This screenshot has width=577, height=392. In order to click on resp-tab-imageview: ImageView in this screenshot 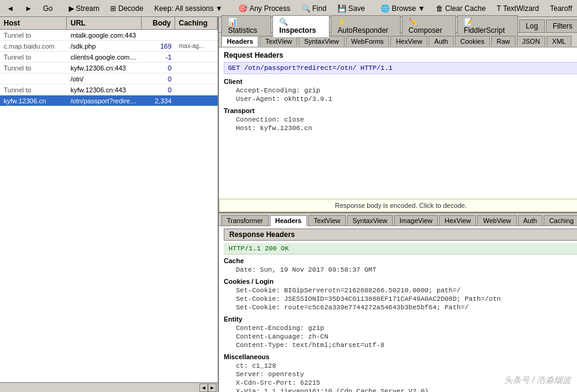, I will do `click(416, 220)`.